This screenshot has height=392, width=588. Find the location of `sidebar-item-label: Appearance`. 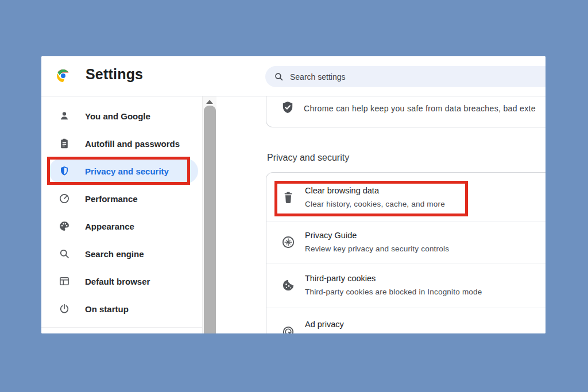

sidebar-item-label: Appearance is located at coordinates (110, 226).